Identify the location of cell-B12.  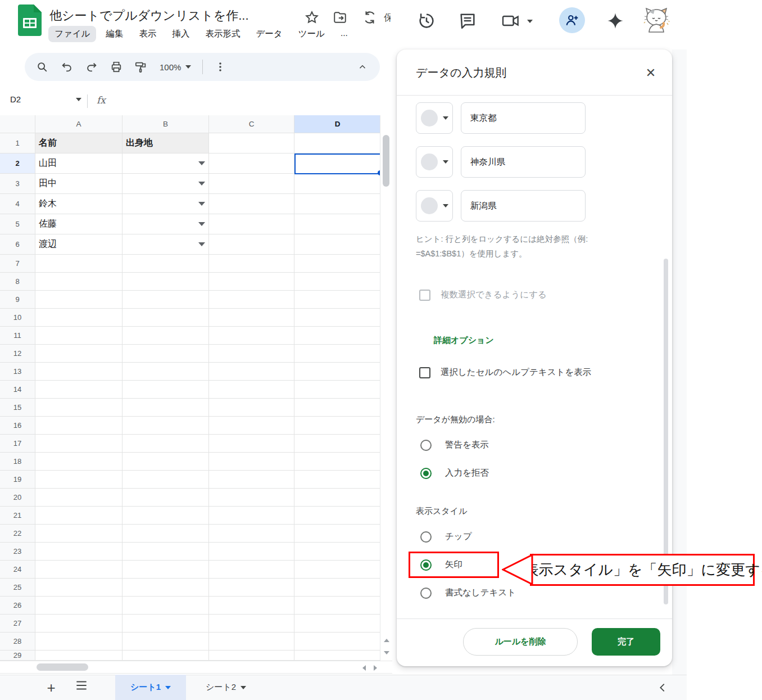
(166, 354).